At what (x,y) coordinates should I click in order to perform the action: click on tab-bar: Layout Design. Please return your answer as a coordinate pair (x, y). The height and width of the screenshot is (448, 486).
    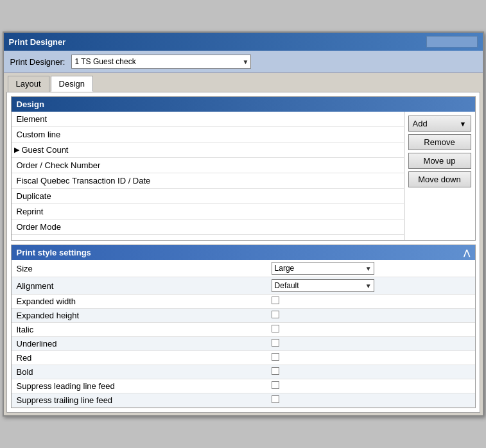
    Looking at the image, I should click on (243, 82).